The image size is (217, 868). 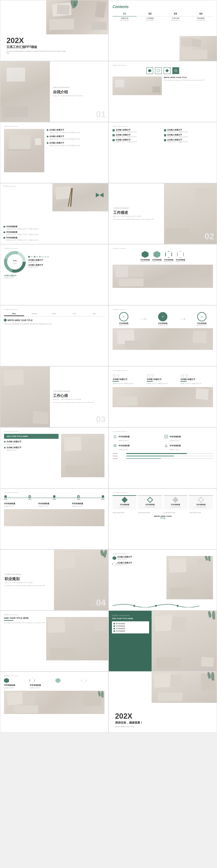 What do you see at coordinates (54, 676) in the screenshot?
I see `slide-tag-23: 职业规划 Career planning` at bounding box center [54, 676].